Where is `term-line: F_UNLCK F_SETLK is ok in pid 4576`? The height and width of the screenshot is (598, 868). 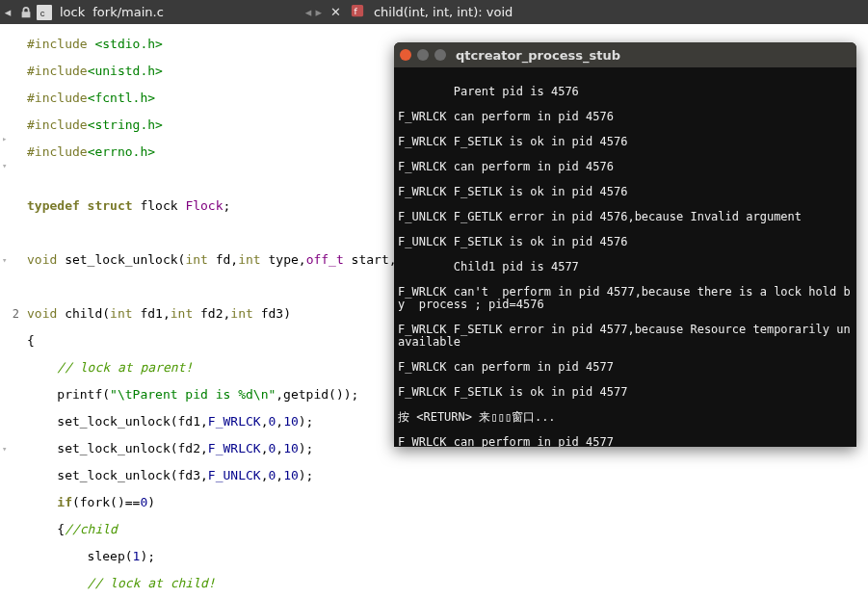 term-line: F_UNLCK F_SETLK is ok in pid 4576 is located at coordinates (625, 243).